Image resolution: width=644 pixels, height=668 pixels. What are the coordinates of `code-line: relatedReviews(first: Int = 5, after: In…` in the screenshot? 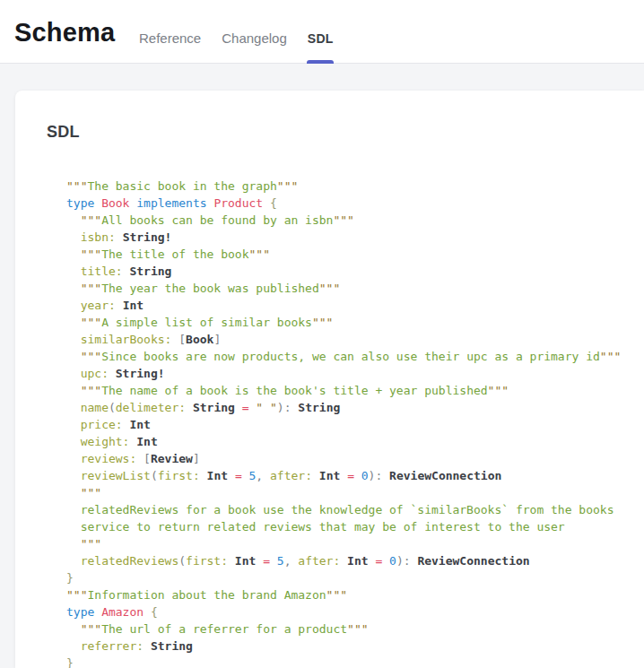 It's located at (355, 561).